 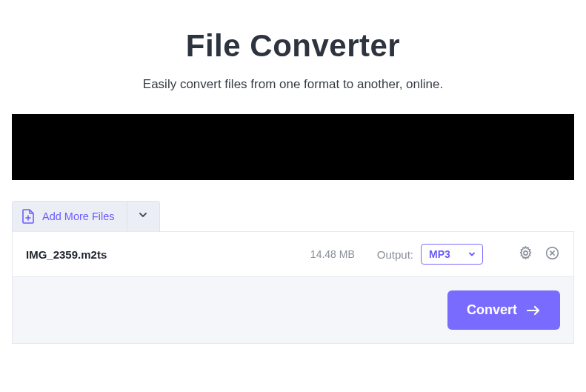 I want to click on convert-button: Convert, so click(x=504, y=310).